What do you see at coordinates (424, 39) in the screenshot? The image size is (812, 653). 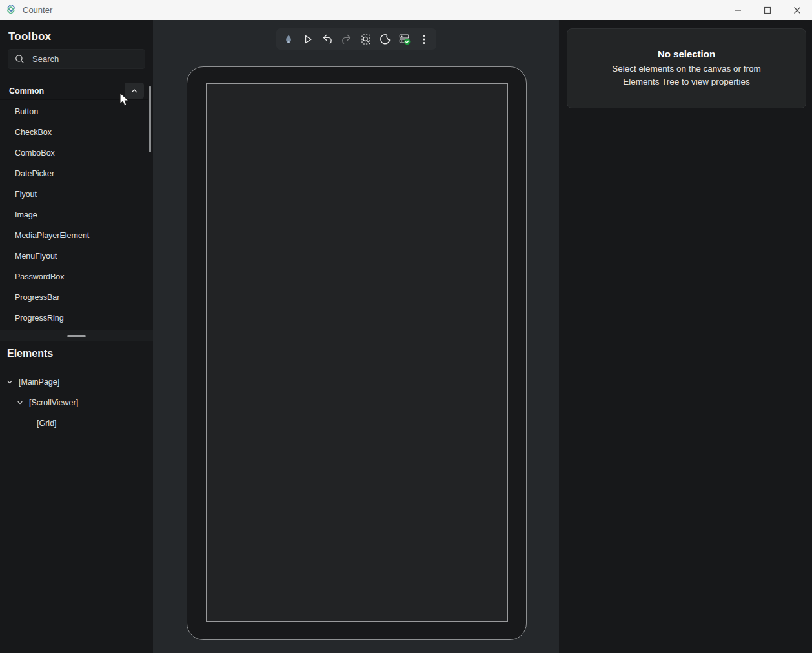 I see `more-options-icon` at bounding box center [424, 39].